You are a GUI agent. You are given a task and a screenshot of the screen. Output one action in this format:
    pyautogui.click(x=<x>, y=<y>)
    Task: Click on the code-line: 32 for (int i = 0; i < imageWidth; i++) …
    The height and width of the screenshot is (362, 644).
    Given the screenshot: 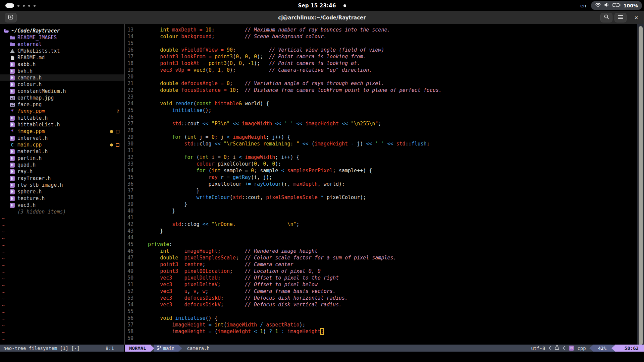 What is the action you would take?
    pyautogui.click(x=384, y=158)
    